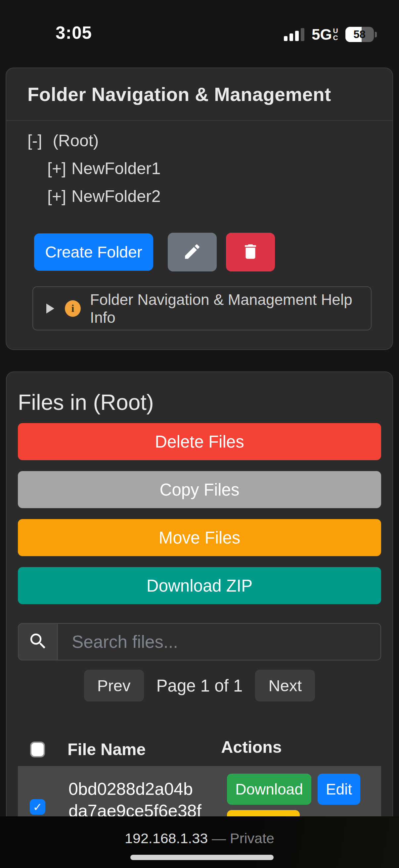 The width and height of the screenshot is (399, 868). Describe the element at coordinates (75, 141) in the screenshot. I see `tree-item-label: (Root)` at that location.